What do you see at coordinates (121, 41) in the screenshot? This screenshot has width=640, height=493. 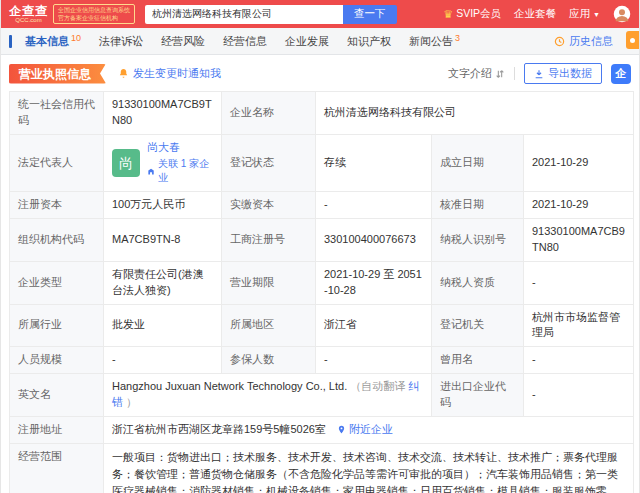 I see `tab-legal-litigation: 法律诉讼` at bounding box center [121, 41].